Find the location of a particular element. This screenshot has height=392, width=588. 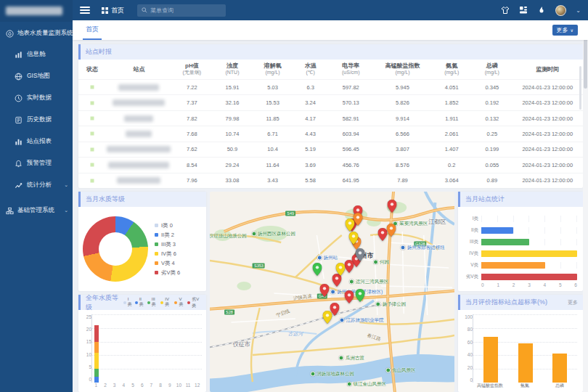

sidebar-item-label: 信息舱 is located at coordinates (48, 54).